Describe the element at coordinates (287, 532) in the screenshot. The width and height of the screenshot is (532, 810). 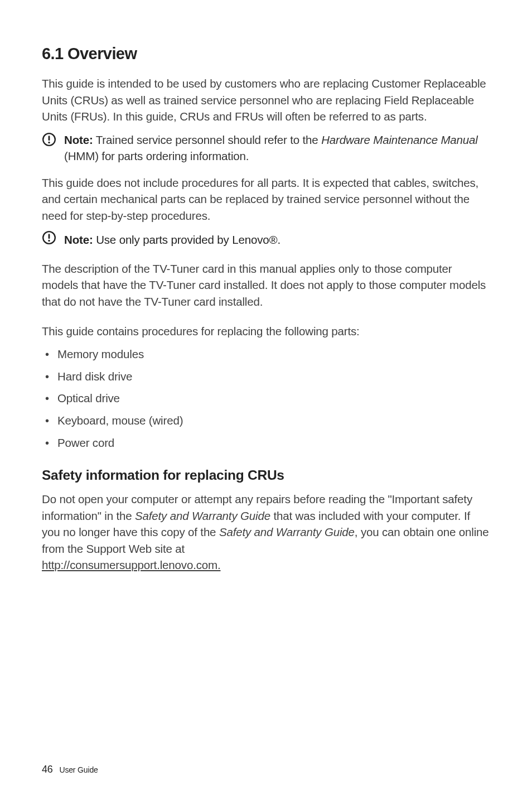
I see `safety-italic-2: Safety and Warranty Guide` at that location.